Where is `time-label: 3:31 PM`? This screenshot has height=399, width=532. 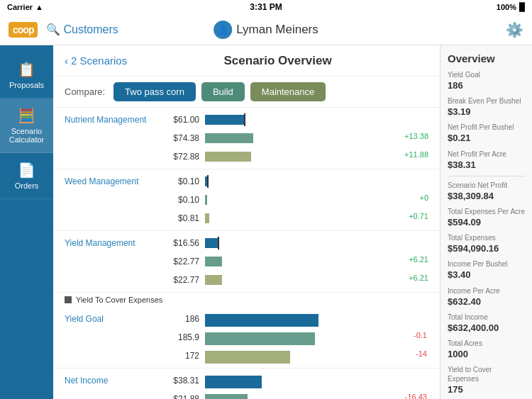 time-label: 3:31 PM is located at coordinates (265, 7).